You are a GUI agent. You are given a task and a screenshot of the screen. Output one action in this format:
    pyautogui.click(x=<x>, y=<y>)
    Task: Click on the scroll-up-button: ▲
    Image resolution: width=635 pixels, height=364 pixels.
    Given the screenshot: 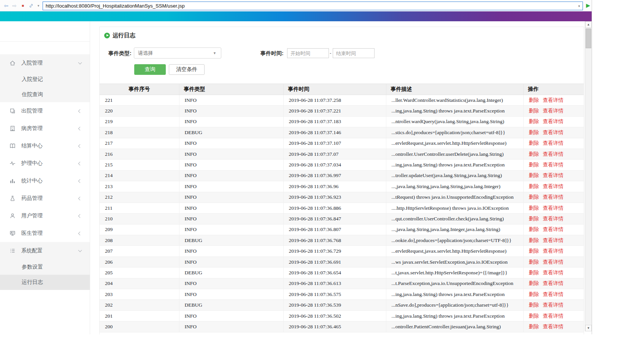 What is the action you would take?
    pyautogui.click(x=589, y=24)
    